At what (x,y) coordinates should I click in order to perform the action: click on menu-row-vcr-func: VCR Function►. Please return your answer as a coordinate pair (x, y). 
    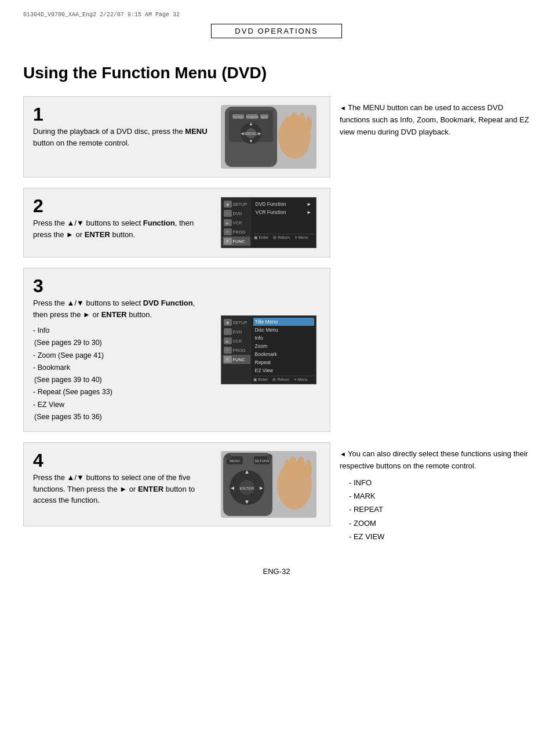
    Looking at the image, I should click on (284, 212).